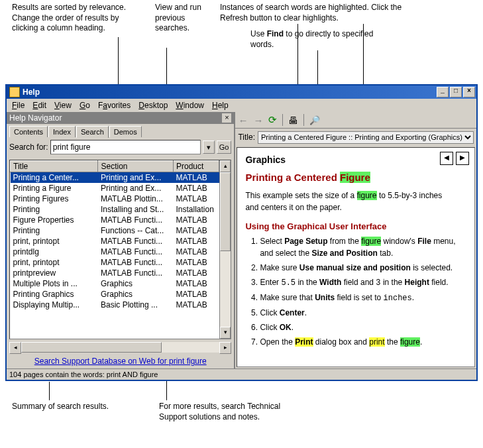 This screenshot has width=483, height=448. Describe the element at coordinates (350, 201) in the screenshot. I see `doc-paragraph: This example sets the size of a figure t…` at that location.